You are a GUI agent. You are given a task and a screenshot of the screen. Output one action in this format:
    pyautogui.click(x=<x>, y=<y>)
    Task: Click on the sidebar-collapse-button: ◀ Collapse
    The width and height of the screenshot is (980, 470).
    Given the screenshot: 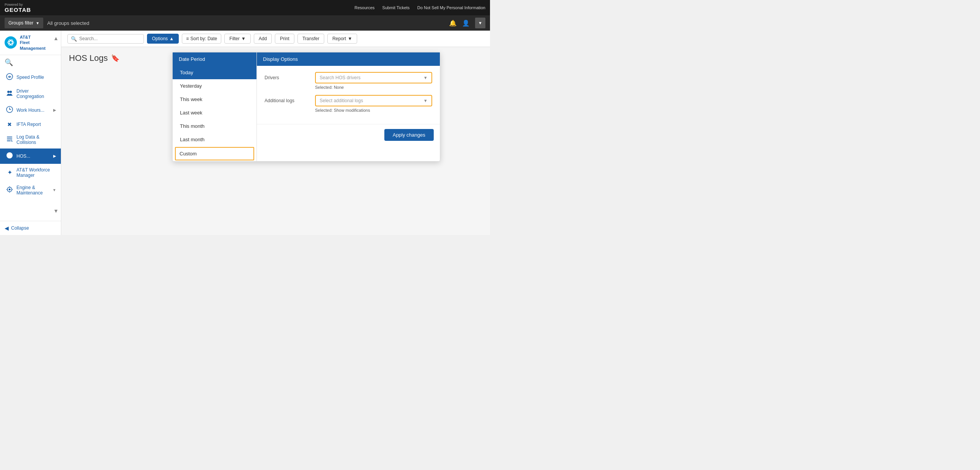 What is the action you would take?
    pyautogui.click(x=31, y=228)
    